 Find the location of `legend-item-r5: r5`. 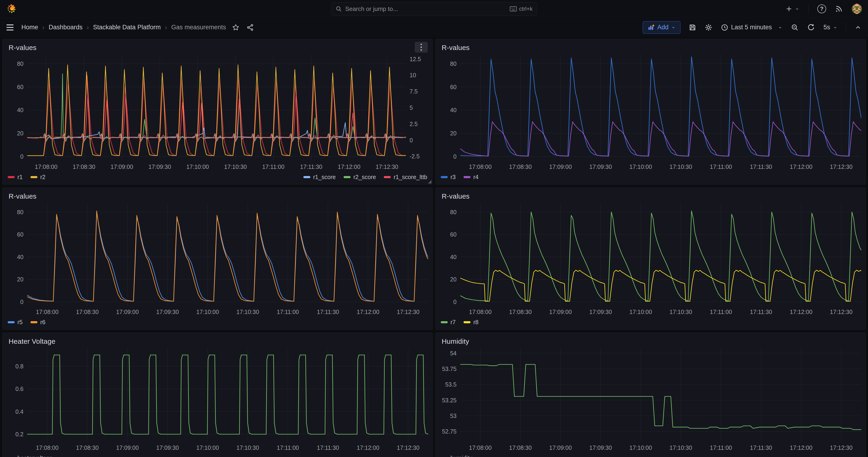

legend-item-r5: r5 is located at coordinates (15, 322).